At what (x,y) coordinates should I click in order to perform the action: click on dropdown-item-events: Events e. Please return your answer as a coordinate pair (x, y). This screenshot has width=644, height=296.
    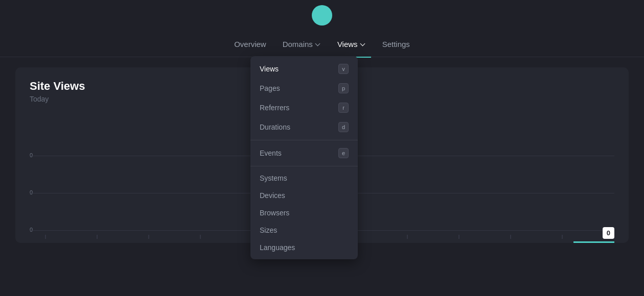
    Looking at the image, I should click on (304, 153).